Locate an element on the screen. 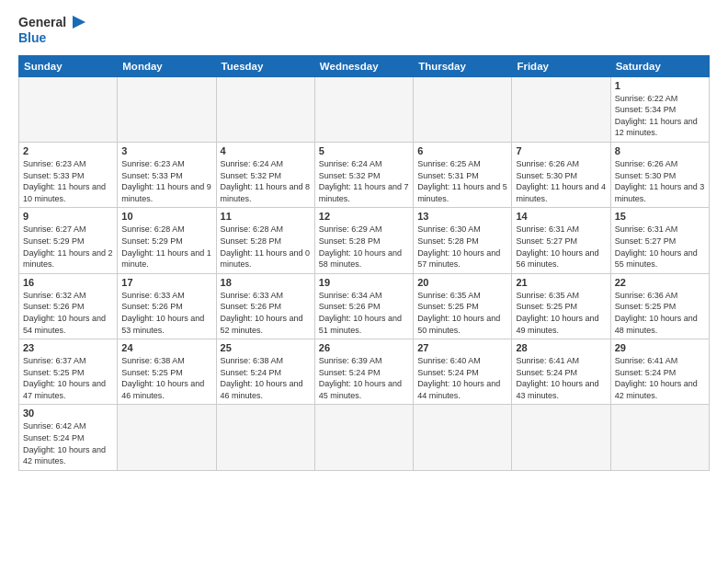 The height and width of the screenshot is (563, 728). calendar-cell: 2Sunrise: 6:23 AM Sunset: 5:33 PM Daylig… is located at coordinates (68, 175).